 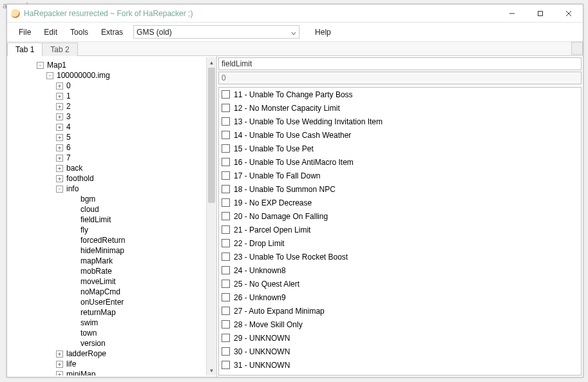 I want to click on tree-leaf-forcedReturn-label: forcedReturn, so click(x=103, y=240).